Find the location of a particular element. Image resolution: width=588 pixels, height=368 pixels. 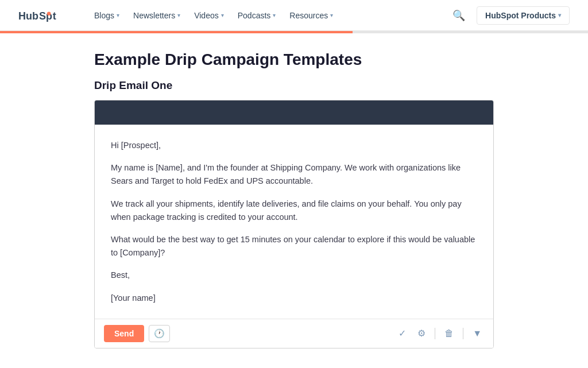

email-footer: Send 🕐 ✓ ⚙ 🗑 ▼ is located at coordinates (294, 333).